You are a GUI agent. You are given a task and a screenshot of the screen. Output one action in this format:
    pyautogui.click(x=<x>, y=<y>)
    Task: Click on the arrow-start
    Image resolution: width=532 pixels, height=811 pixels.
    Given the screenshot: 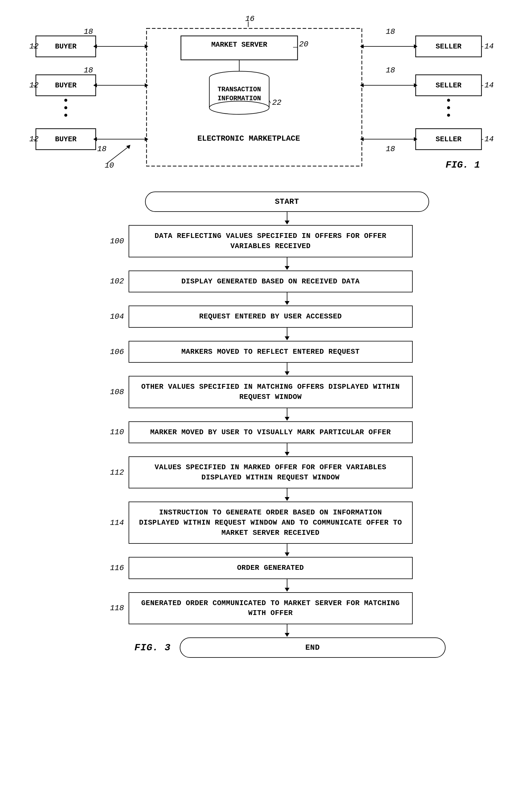 What is the action you would take?
    pyautogui.click(x=287, y=218)
    